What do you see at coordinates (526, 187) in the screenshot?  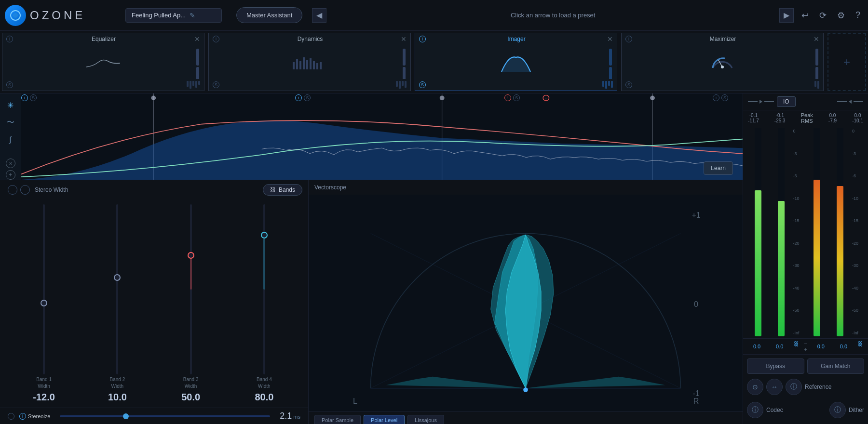 I see `vectorscope-header: Vectorscope` at bounding box center [526, 187].